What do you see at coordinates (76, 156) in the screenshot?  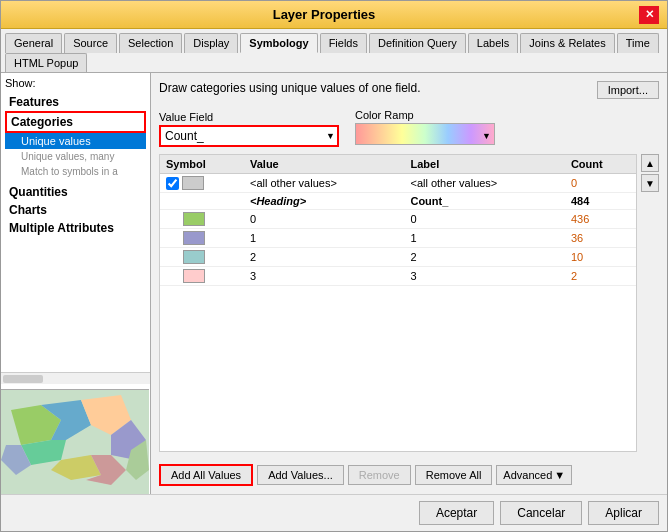 I see `list-item-unique-values-many: Unique values, many` at bounding box center [76, 156].